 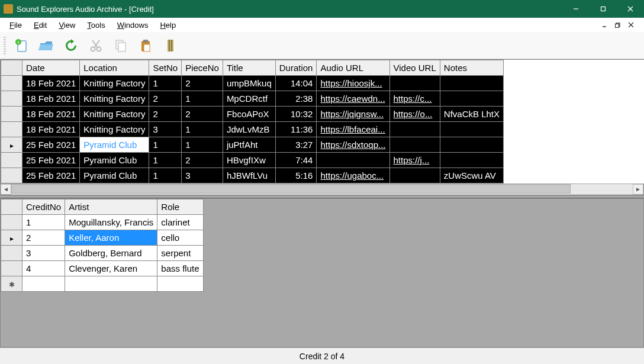 I want to click on cell-artist: Keller, Aaron, so click(x=111, y=238).